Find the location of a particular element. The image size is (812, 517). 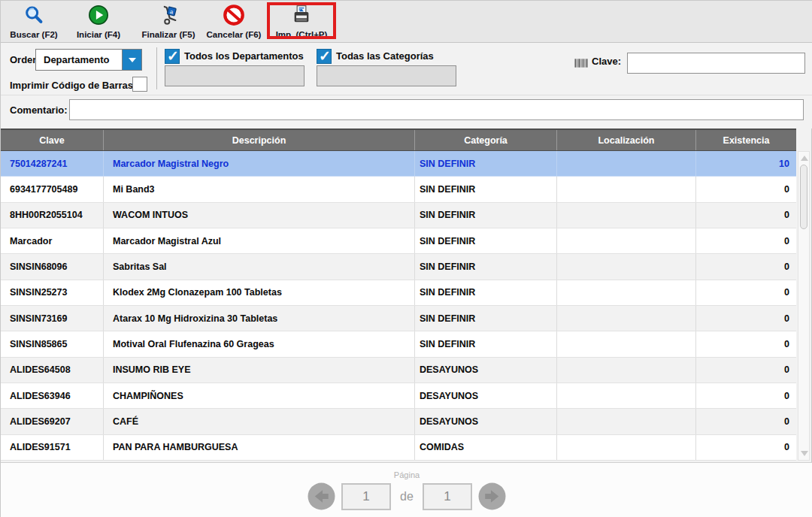

next-page-button is located at coordinates (492, 496).